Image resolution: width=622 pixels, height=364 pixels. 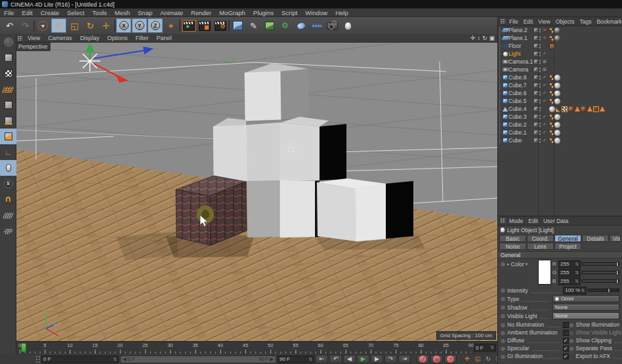 I want to click on object-manager-menu-item: View, so click(x=544, y=22).